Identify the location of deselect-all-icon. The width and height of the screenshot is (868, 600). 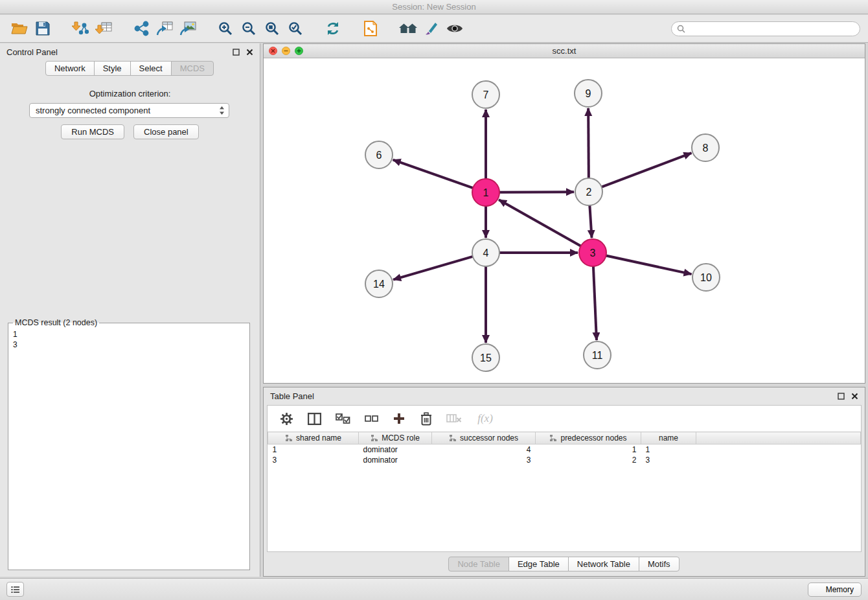
(372, 419).